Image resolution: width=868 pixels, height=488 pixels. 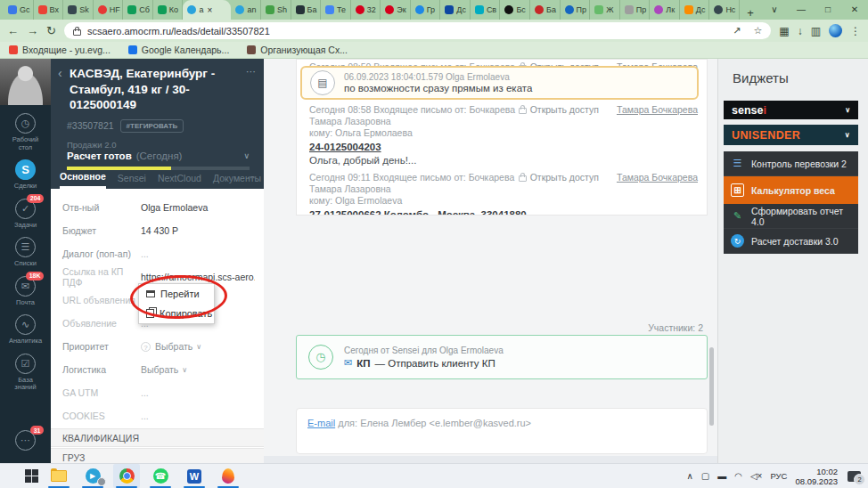 I want to click on sidebar-item-chat: ⋯ 31, so click(x=25, y=440).